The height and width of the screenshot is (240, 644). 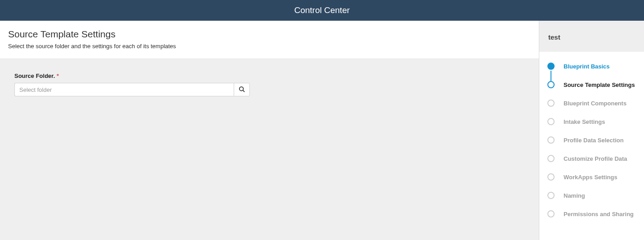 What do you see at coordinates (591, 122) in the screenshot?
I see `step-intake-settings: Intake Settings` at bounding box center [591, 122].